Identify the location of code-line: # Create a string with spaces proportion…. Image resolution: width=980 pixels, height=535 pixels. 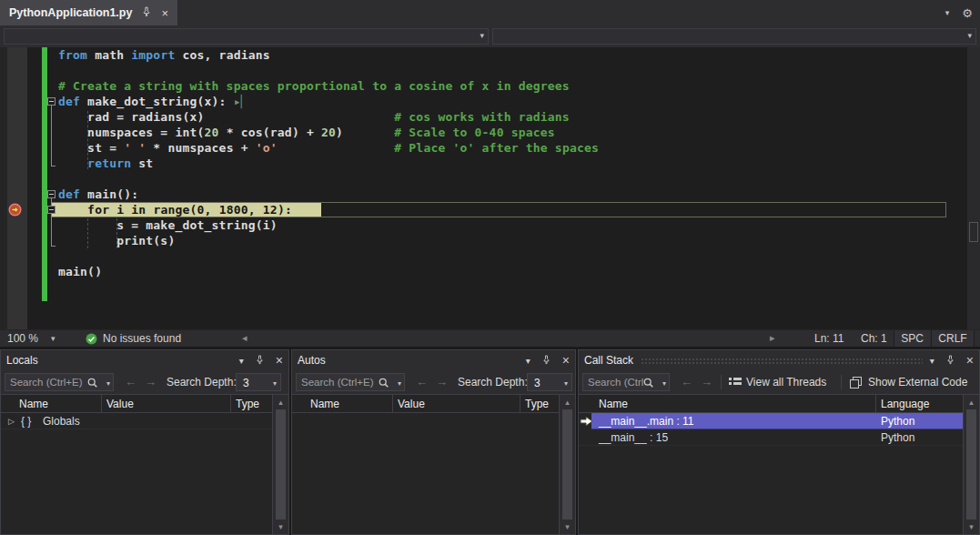
(328, 86).